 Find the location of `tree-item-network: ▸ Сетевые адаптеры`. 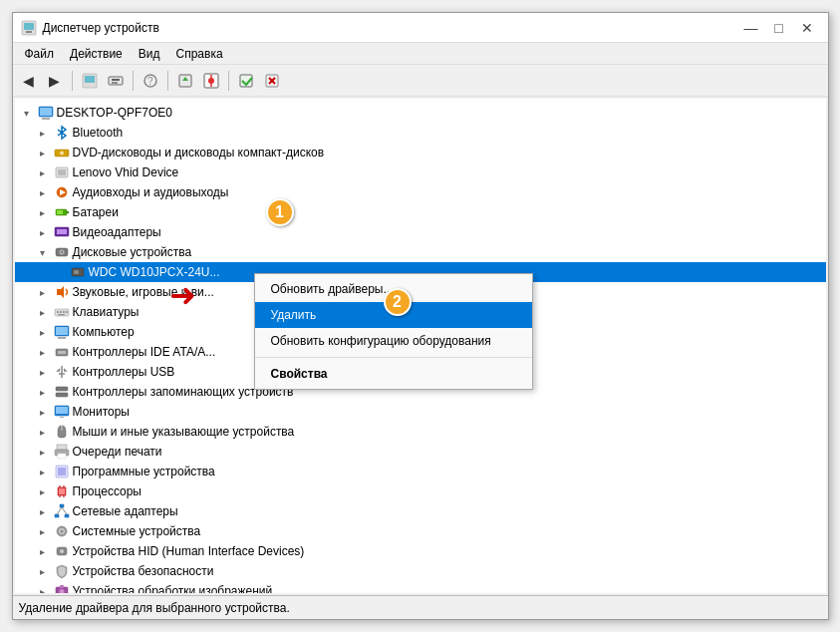

tree-item-network: ▸ Сетевые адаптеры is located at coordinates (420, 511).